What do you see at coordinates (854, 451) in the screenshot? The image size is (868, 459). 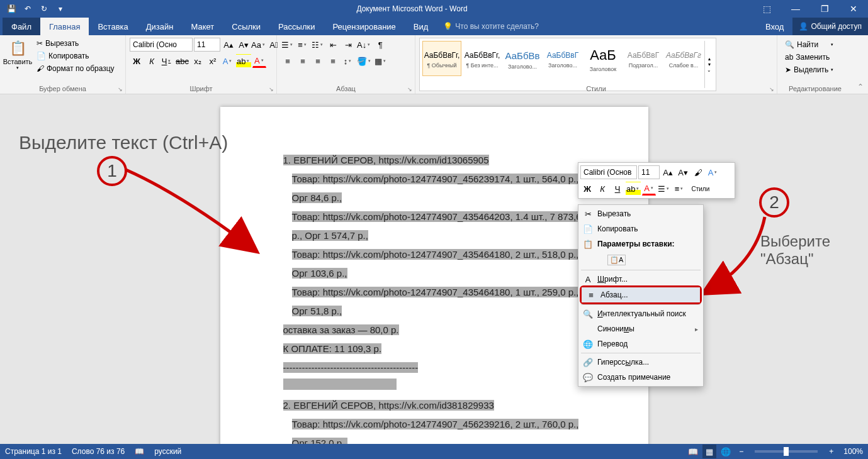 I see `zoom-level: 100%` at bounding box center [854, 451].